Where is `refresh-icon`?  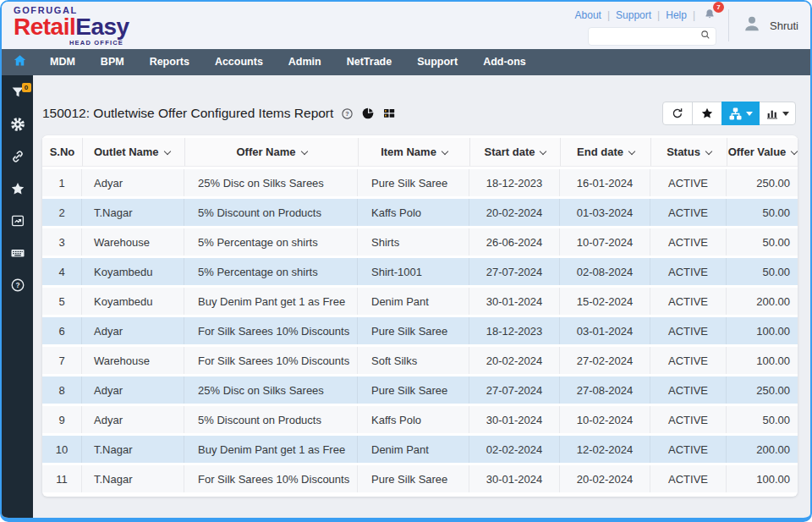
refresh-icon is located at coordinates (678, 113).